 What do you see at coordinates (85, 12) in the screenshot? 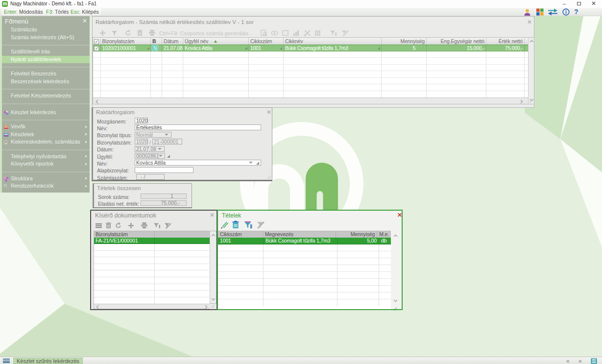
I see `shortcut-exit: Esc: Kilépés` at bounding box center [85, 12].